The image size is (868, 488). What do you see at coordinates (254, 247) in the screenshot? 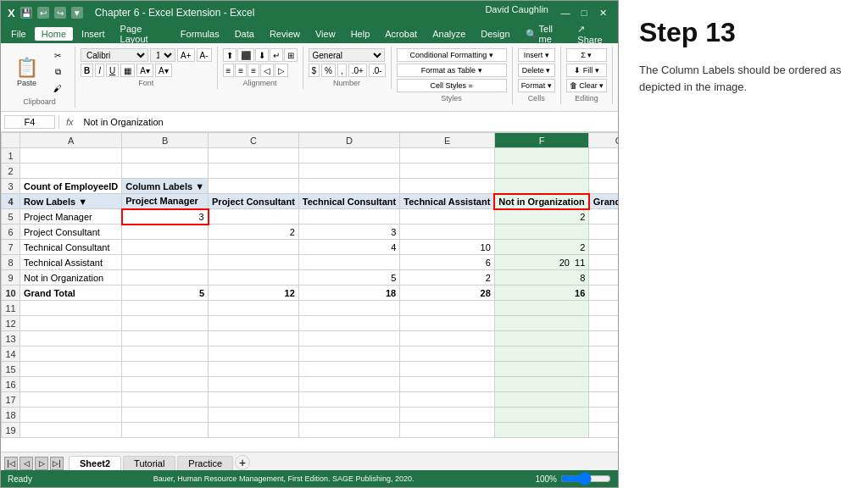
I see `cell-c7` at bounding box center [254, 247].